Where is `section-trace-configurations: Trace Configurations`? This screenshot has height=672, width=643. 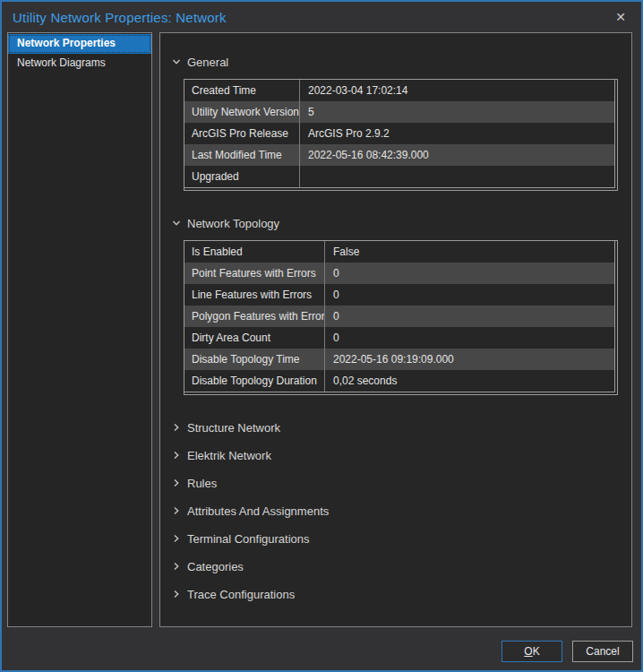
section-trace-configurations: Trace Configurations is located at coordinates (401, 594).